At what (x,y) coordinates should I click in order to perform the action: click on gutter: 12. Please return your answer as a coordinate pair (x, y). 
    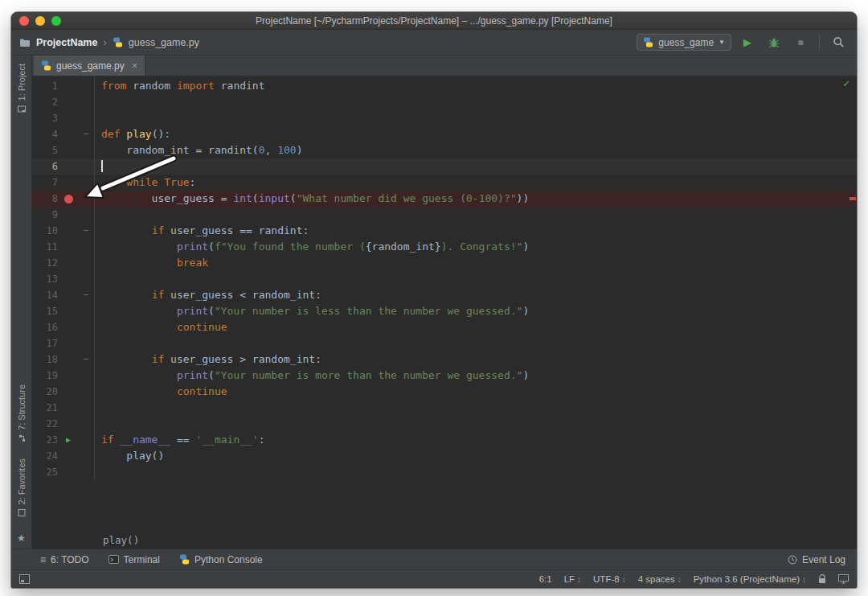
    Looking at the image, I should click on (63, 263).